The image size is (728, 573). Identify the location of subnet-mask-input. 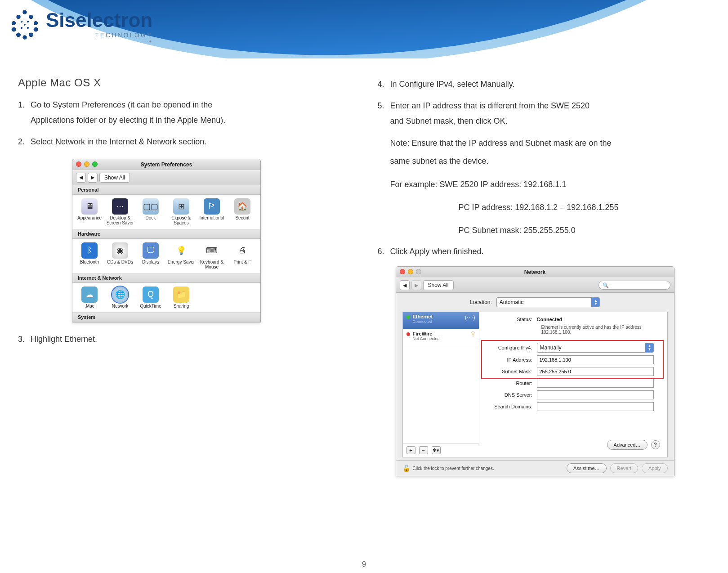
(595, 372).